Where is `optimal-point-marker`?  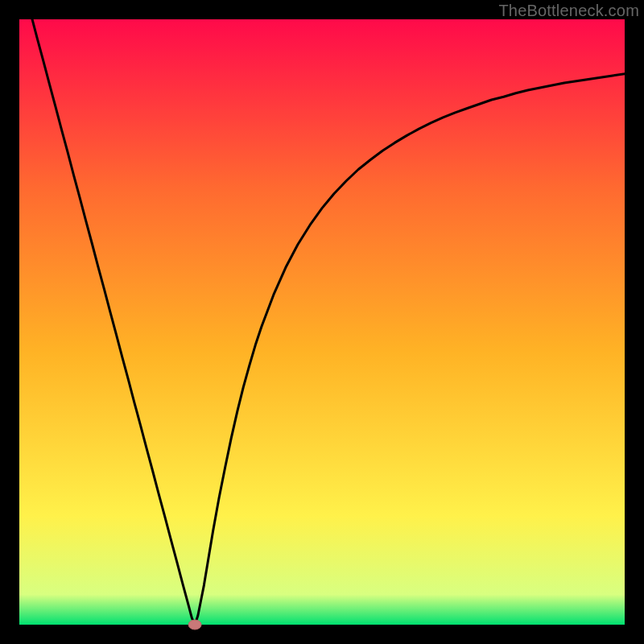 optimal-point-marker is located at coordinates (195, 625).